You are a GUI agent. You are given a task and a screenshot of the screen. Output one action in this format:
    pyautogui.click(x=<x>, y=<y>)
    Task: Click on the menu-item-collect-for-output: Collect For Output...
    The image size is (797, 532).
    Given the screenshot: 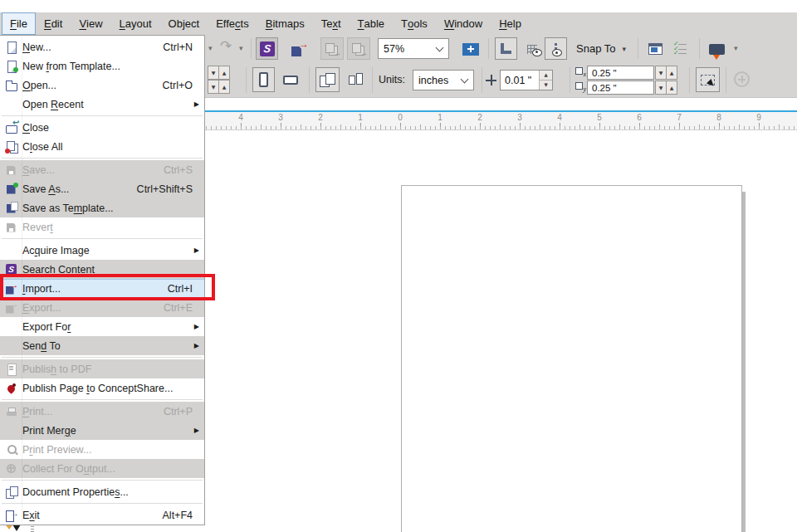 What is the action you would take?
    pyautogui.click(x=102, y=468)
    